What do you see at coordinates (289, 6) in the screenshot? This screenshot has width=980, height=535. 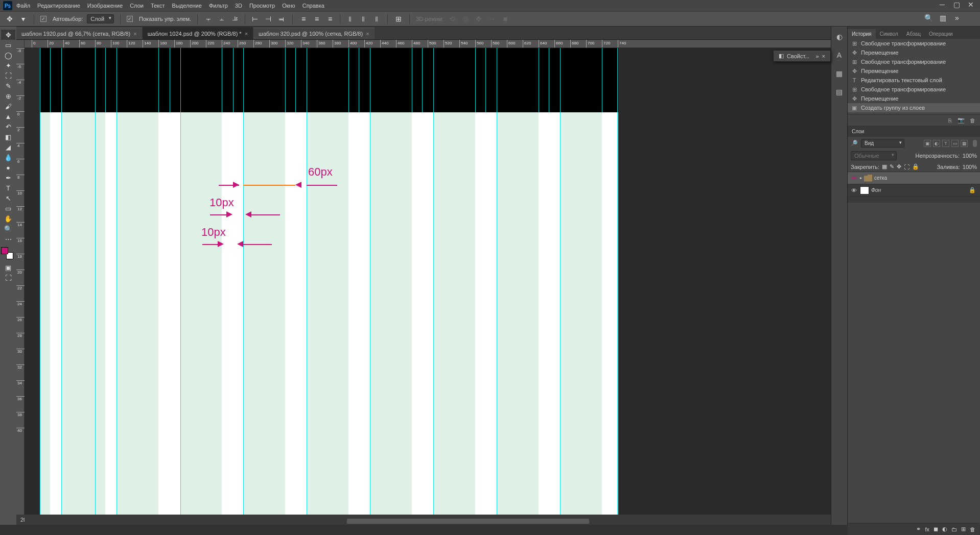 I see `menu-window: Окно` at bounding box center [289, 6].